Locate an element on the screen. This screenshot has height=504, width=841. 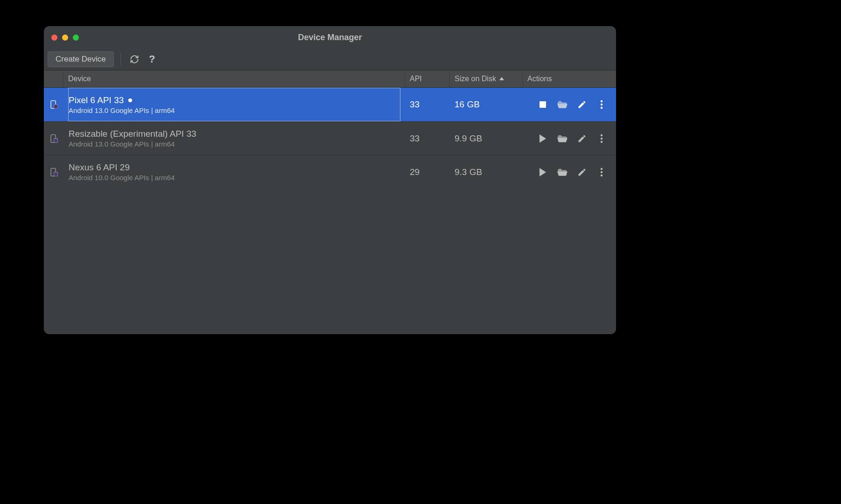
stop-button is located at coordinates (543, 105).